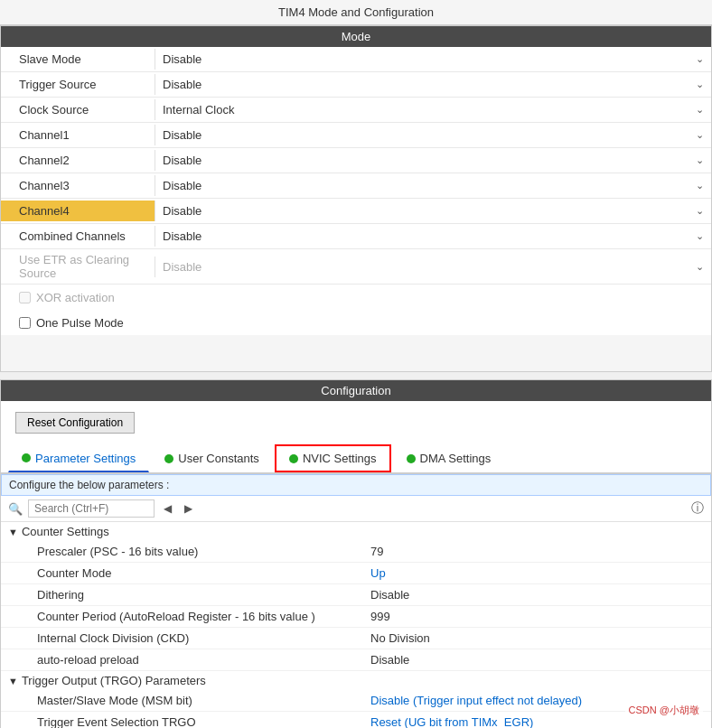 This screenshot has height=728, width=712. Describe the element at coordinates (183, 211) in the screenshot. I see `channel4-value: Disable` at that location.